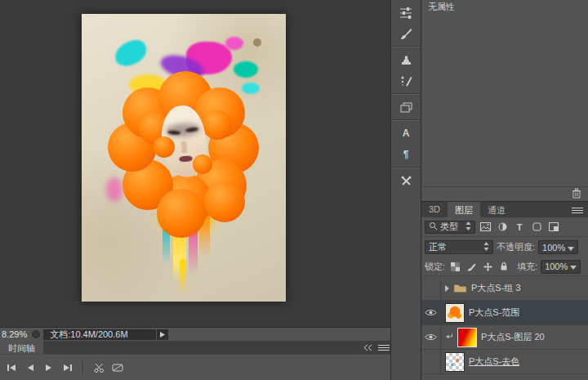 The width and height of the screenshot is (588, 380). What do you see at coordinates (406, 12) in the screenshot?
I see `adjustments-panel-icon` at bounding box center [406, 12].